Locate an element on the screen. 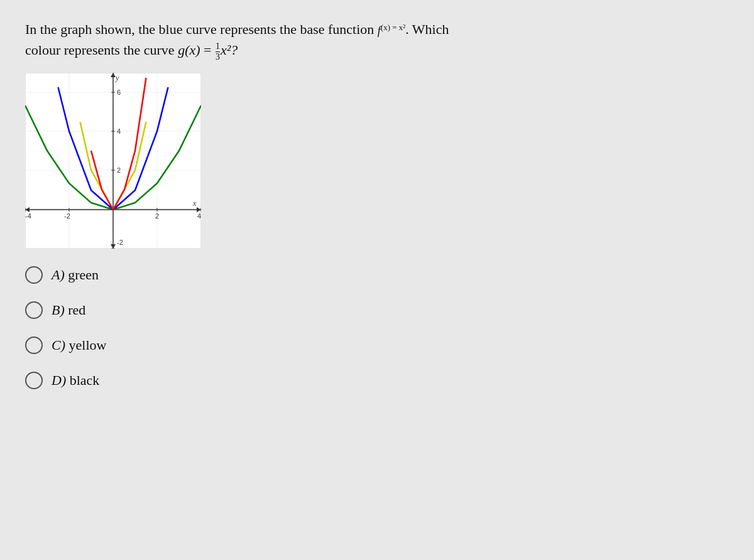 The width and height of the screenshot is (754, 560). question-text: In the graph shown, the blue curve repre… is located at coordinates (377, 40).